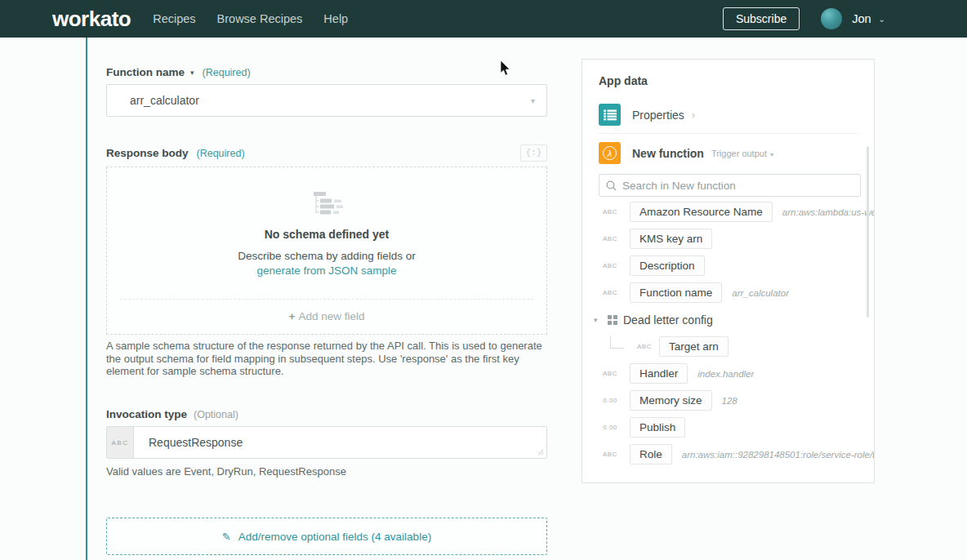 The width and height of the screenshot is (967, 560). What do you see at coordinates (680, 186) in the screenshot?
I see `search-placeholder: Search in New function` at bounding box center [680, 186].